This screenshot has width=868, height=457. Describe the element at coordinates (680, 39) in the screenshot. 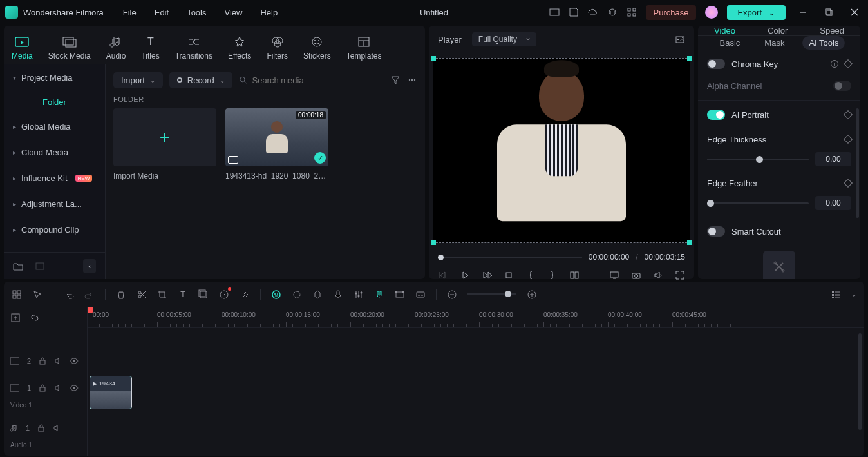

I see `snapshot-icon` at that location.